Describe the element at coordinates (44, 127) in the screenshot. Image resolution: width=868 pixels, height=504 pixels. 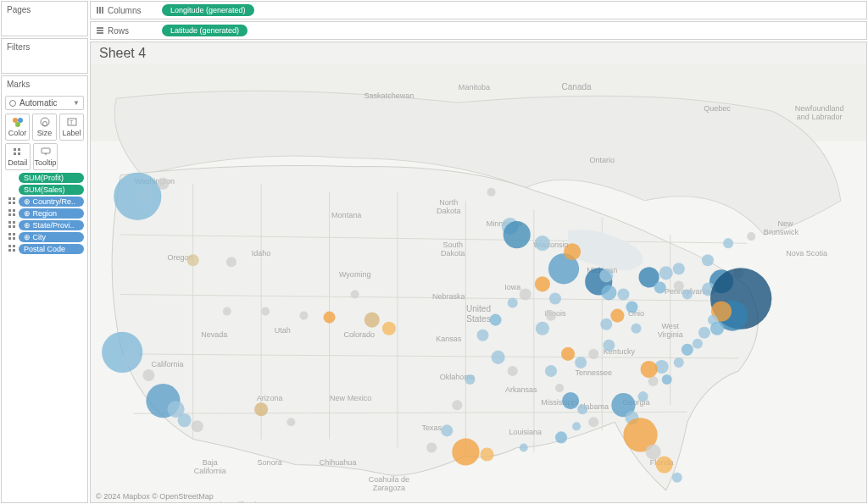
I see `size-button: Size` at that location.